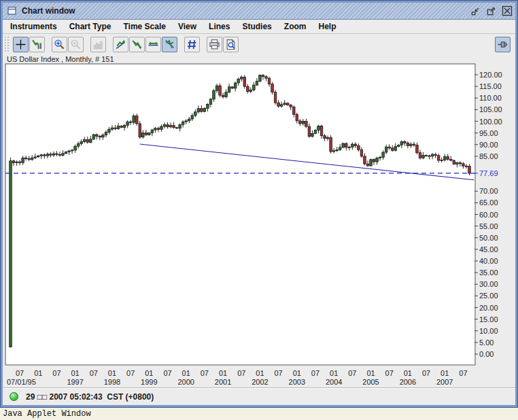 The width and height of the screenshot is (518, 420). What do you see at coordinates (503, 45) in the screenshot?
I see `pin-icon` at bounding box center [503, 45].